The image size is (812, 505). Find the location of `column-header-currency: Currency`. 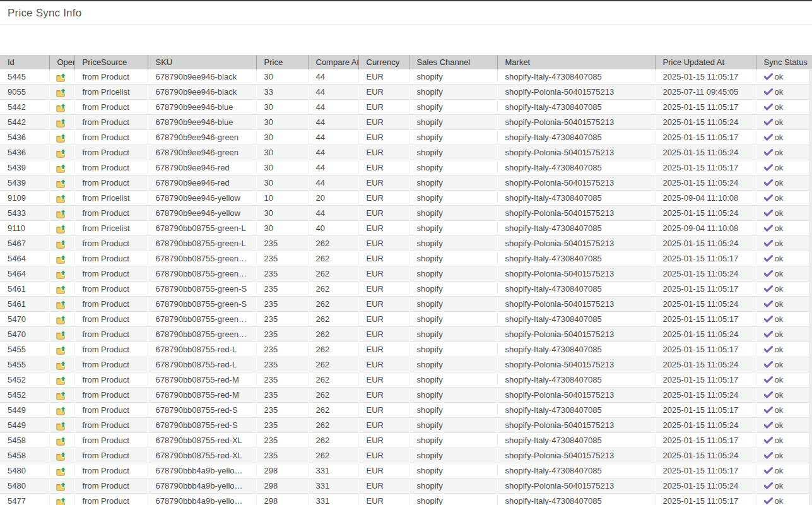

column-header-currency: Currency is located at coordinates (384, 62).